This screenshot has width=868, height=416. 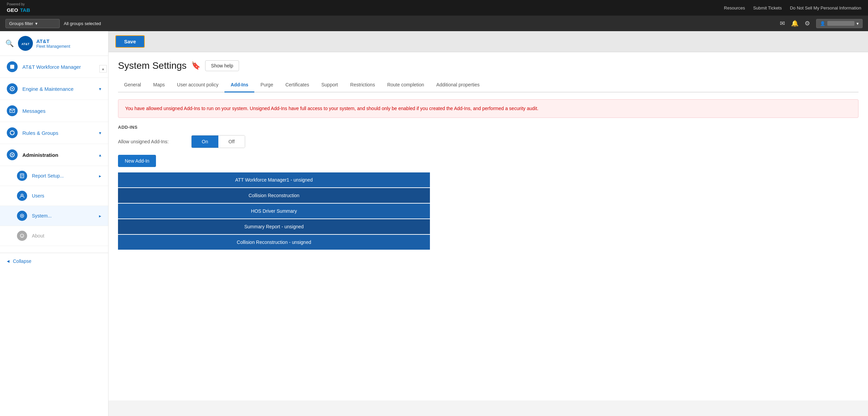 I want to click on save-button: Save, so click(x=130, y=41).